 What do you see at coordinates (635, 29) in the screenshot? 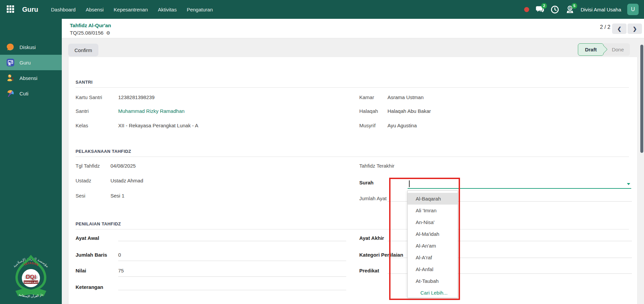
I see `chevron-right-icon: ❯` at bounding box center [635, 29].